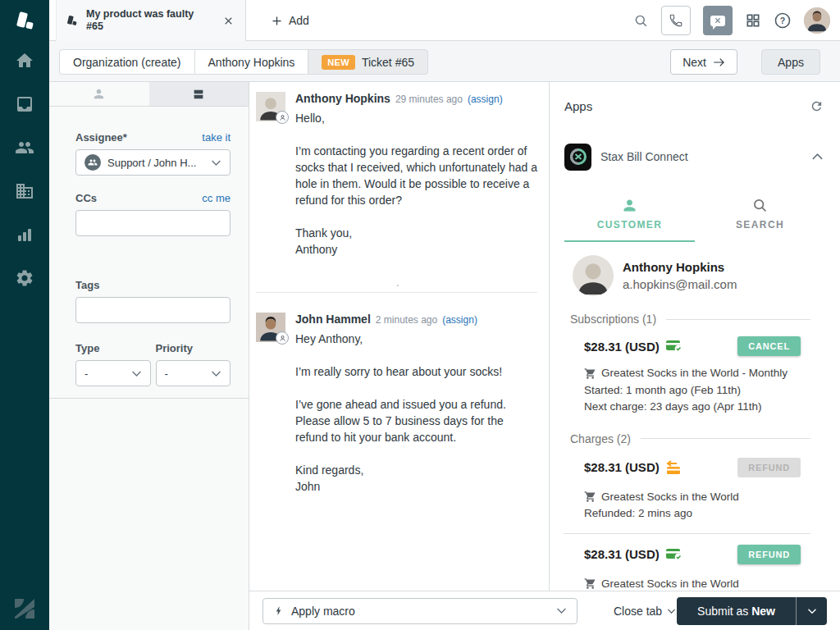  Describe the element at coordinates (638, 611) in the screenshot. I see `close-tab-label: Close tab` at that location.